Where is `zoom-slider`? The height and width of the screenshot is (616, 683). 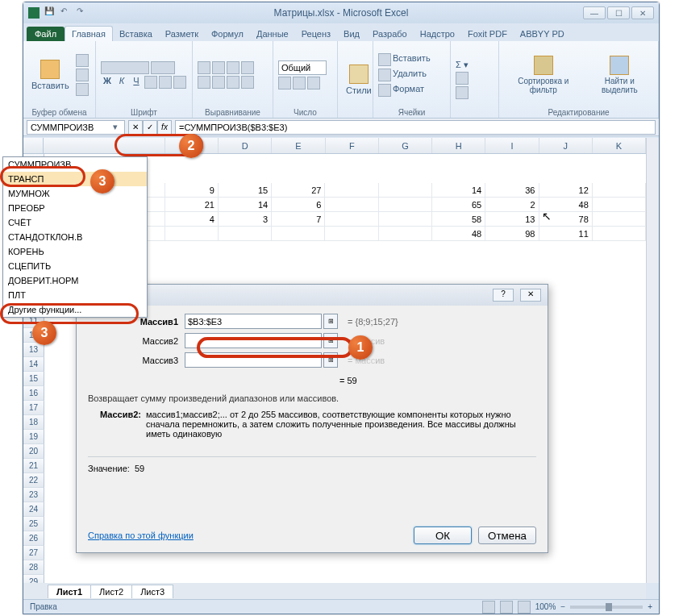
zoom-slider is located at coordinates (606, 607).